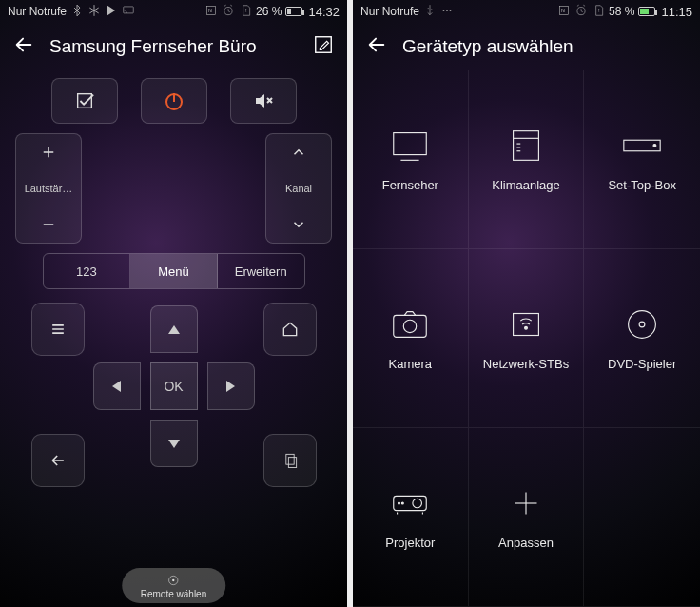  What do you see at coordinates (173, 47) in the screenshot?
I see `page-title: Samsung Fernseher Büro` at bounding box center [173, 47].